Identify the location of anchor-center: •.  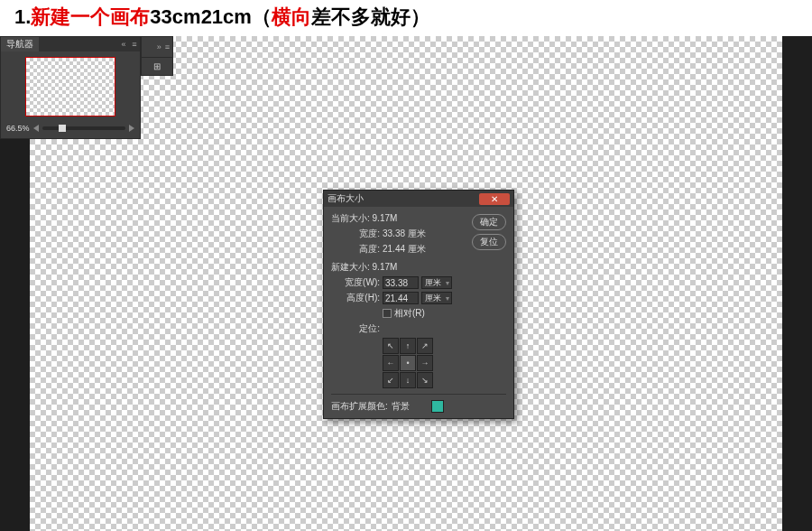
(408, 363).